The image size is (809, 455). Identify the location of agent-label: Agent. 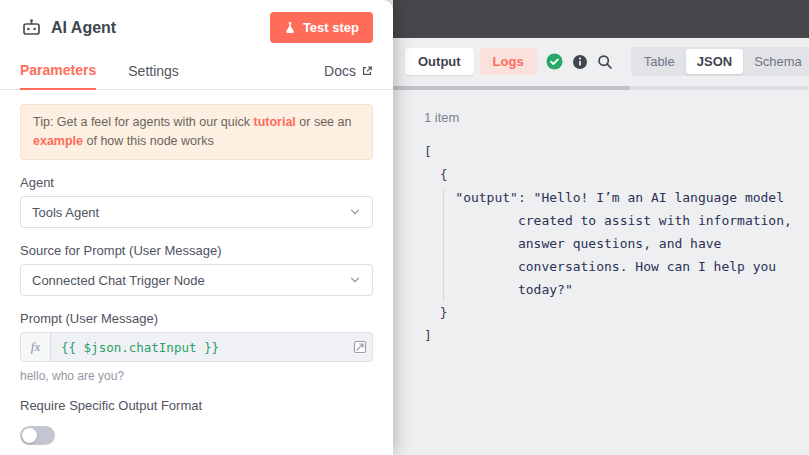
(196, 182).